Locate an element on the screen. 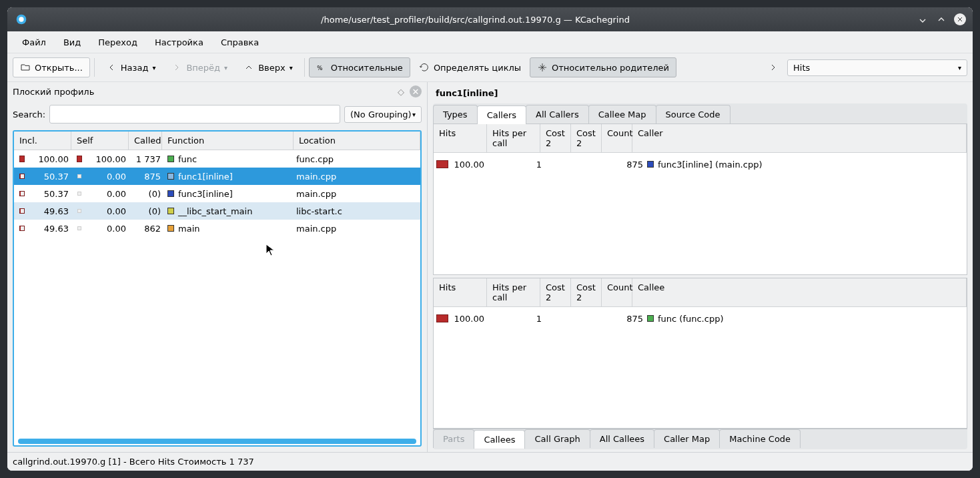 Image resolution: width=980 pixels, height=478 pixels. menu-go: Переход is located at coordinates (117, 43).